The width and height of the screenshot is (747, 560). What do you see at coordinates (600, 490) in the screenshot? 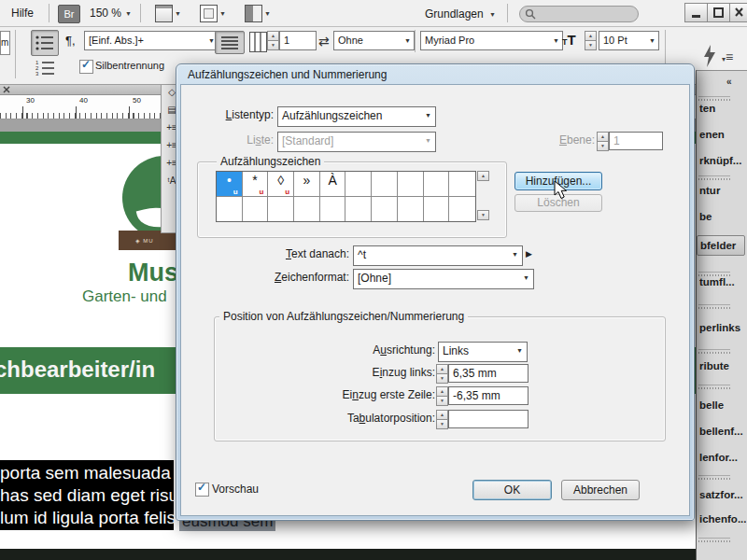
I see `cancel-button: Abbrechen` at bounding box center [600, 490].